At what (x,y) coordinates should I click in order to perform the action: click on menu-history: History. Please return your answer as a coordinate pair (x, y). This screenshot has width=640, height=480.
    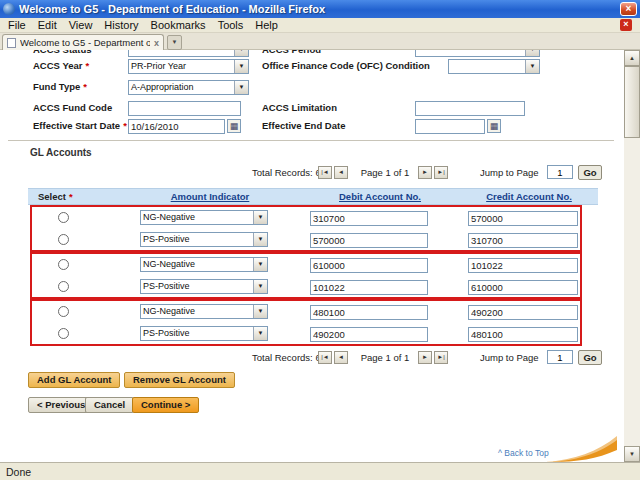
    Looking at the image, I should click on (121, 25).